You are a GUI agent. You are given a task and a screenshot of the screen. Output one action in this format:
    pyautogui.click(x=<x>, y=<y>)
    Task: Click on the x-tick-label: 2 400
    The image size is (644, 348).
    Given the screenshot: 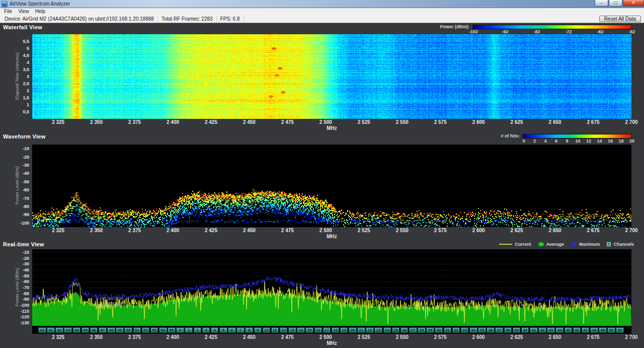 What is the action you would take?
    pyautogui.click(x=173, y=337)
    